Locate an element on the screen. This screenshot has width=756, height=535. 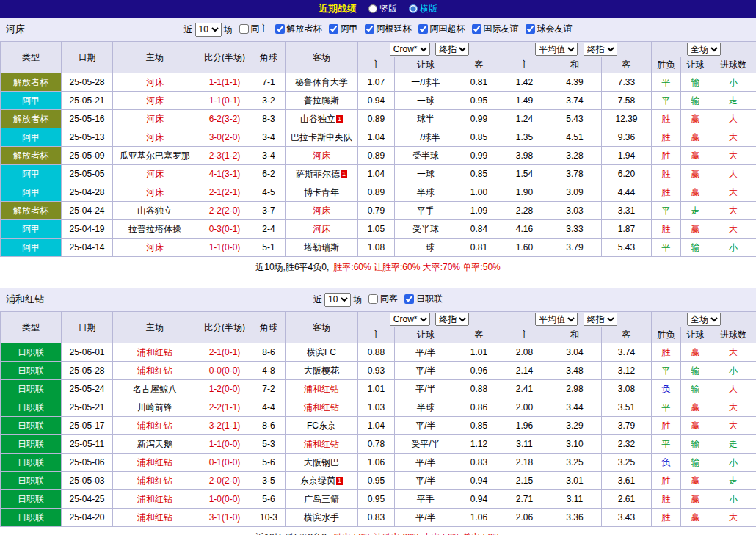
team-name-link: 萨斯菲尔德 is located at coordinates (318, 174).